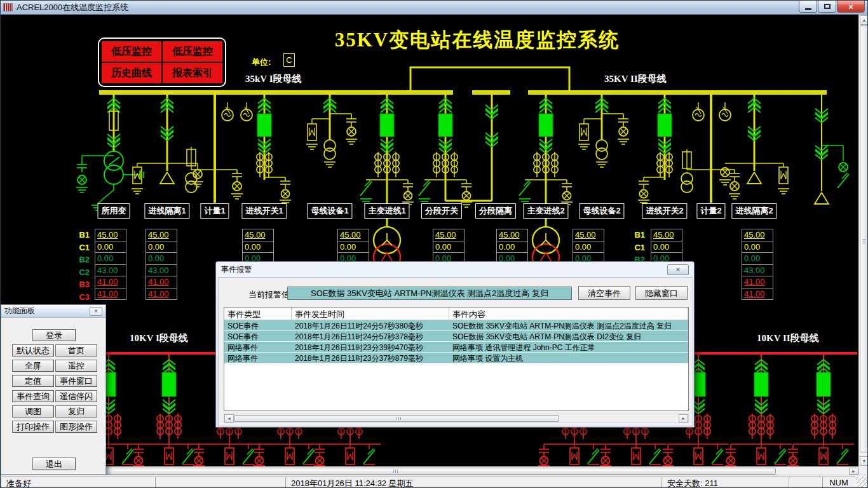 The width and height of the screenshot is (868, 488). What do you see at coordinates (665, 211) in the screenshot?
I see `bay-label: 进线开关2` at bounding box center [665, 211].